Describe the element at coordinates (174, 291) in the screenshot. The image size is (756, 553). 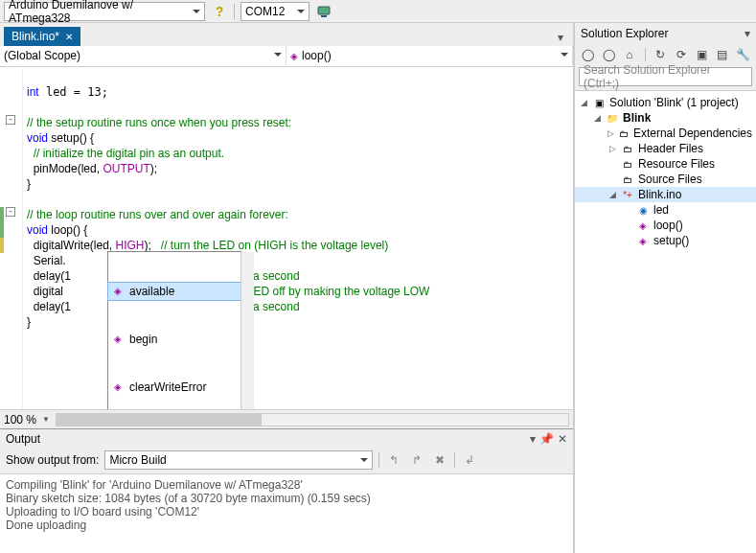
I see `intellisense-item: ◈available` at that location.